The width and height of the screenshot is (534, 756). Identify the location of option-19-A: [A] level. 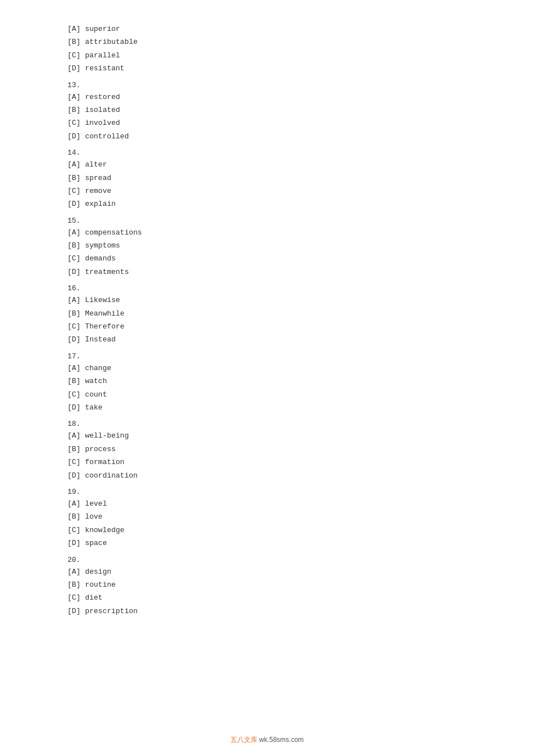
(267, 504).